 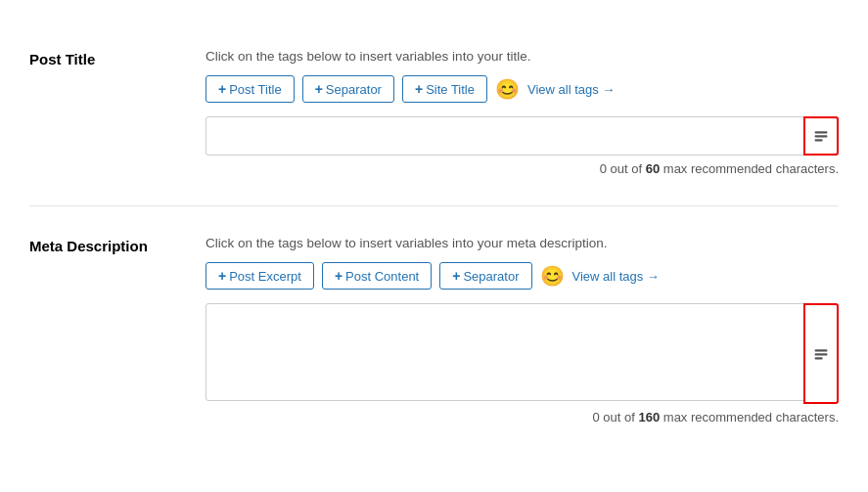 What do you see at coordinates (523, 89) in the screenshot?
I see `post-title-tags-row: + Post Title + Separator + Site Title 😊 …` at bounding box center [523, 89].